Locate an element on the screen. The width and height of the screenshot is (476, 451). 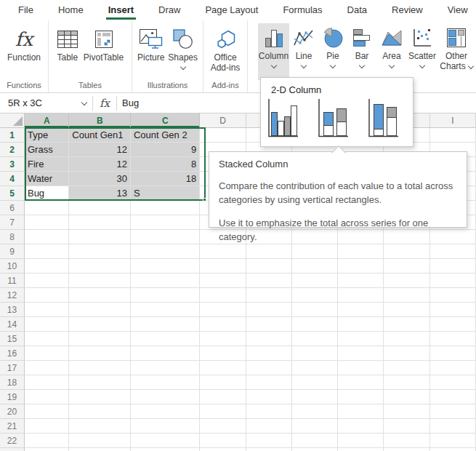
tab-view: View is located at coordinates (456, 10).